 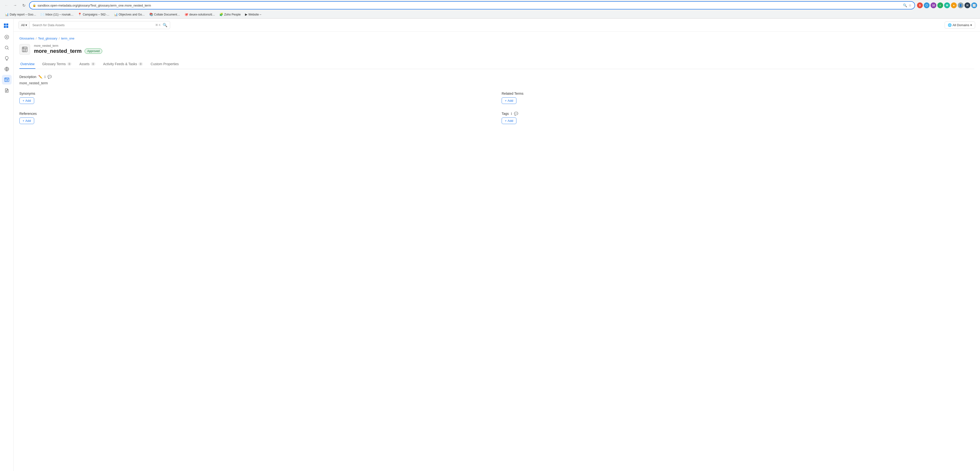 I want to click on sidebar-item-domains, so click(x=7, y=69).